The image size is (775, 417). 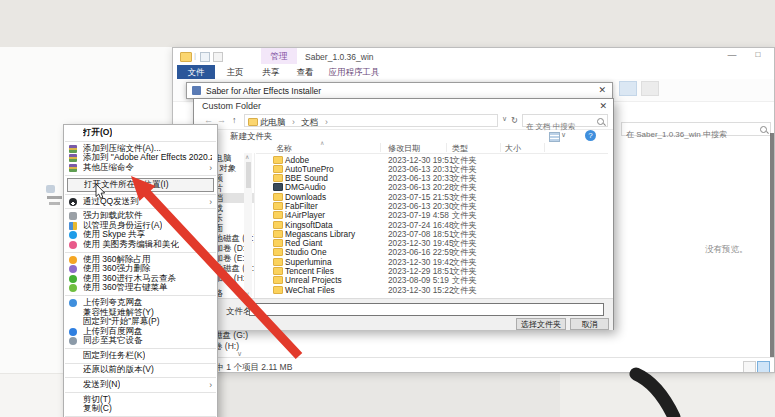 What do you see at coordinates (126, 185) in the screenshot?
I see `menu-item-label: 打开文件所在的位置(I)` at bounding box center [126, 185].